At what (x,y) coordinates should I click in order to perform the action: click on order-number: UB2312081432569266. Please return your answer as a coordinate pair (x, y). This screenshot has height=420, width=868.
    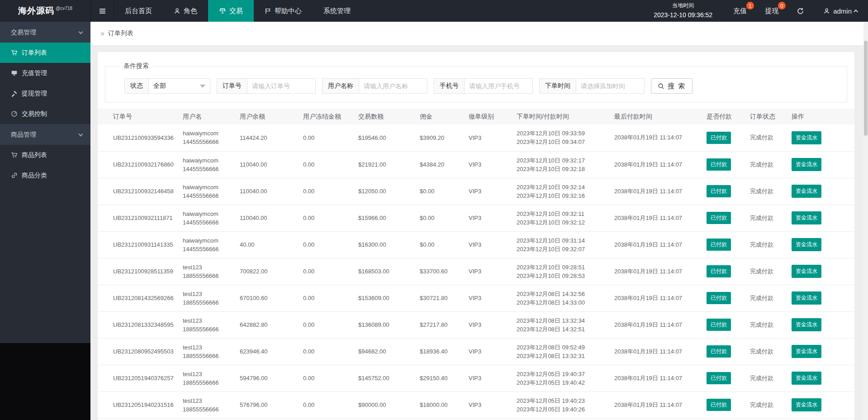
    Looking at the image, I should click on (143, 298).